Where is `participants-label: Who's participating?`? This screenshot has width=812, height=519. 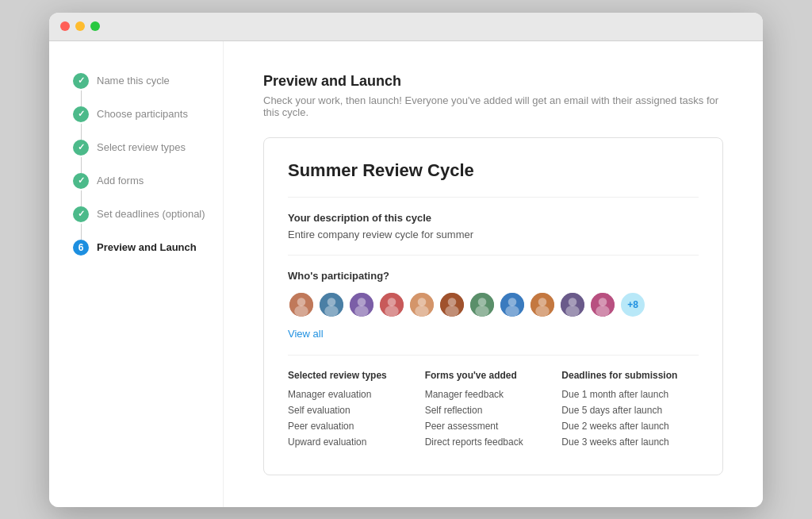
participants-label: Who's participating? is located at coordinates (493, 276).